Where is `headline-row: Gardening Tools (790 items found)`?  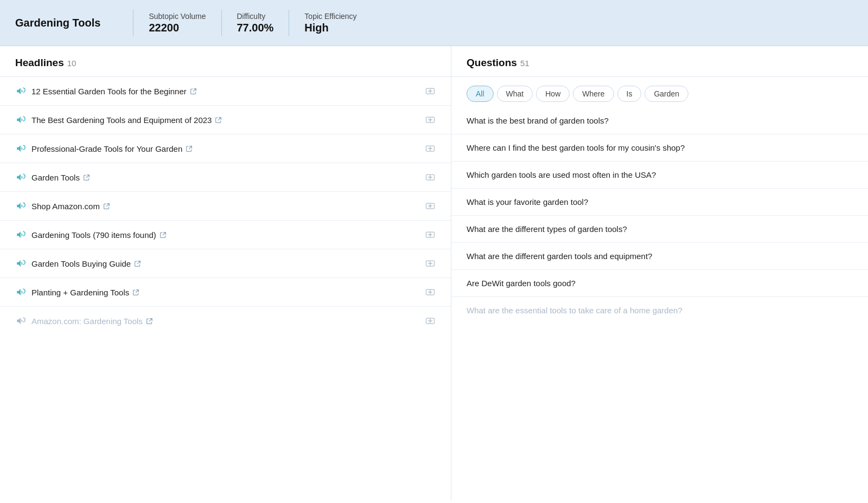 headline-row: Gardening Tools (790 items found) is located at coordinates (226, 235).